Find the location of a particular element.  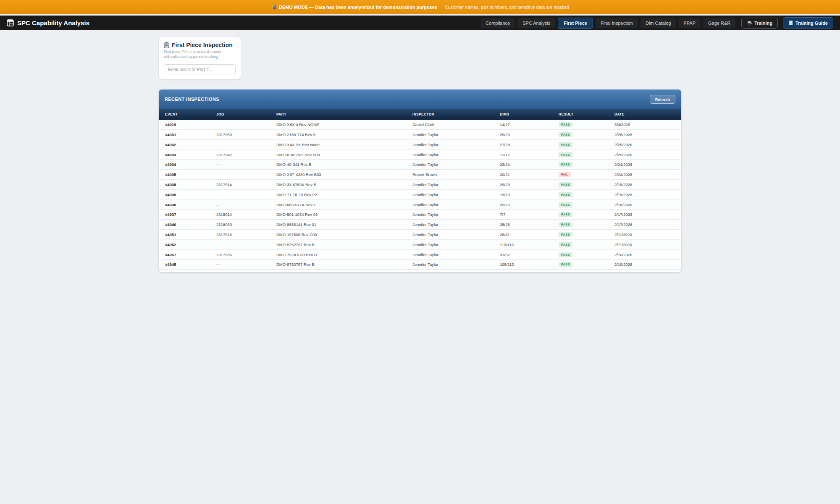

part-cell: DMO-X8X-4 Rev NONE is located at coordinates (338, 125).